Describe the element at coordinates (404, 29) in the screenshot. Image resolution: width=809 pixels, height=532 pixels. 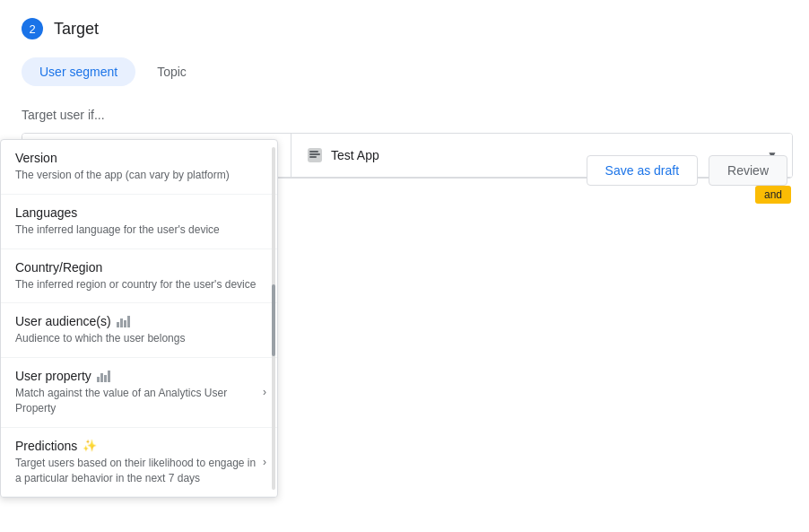
I see `header-row: 2 Target` at that location.